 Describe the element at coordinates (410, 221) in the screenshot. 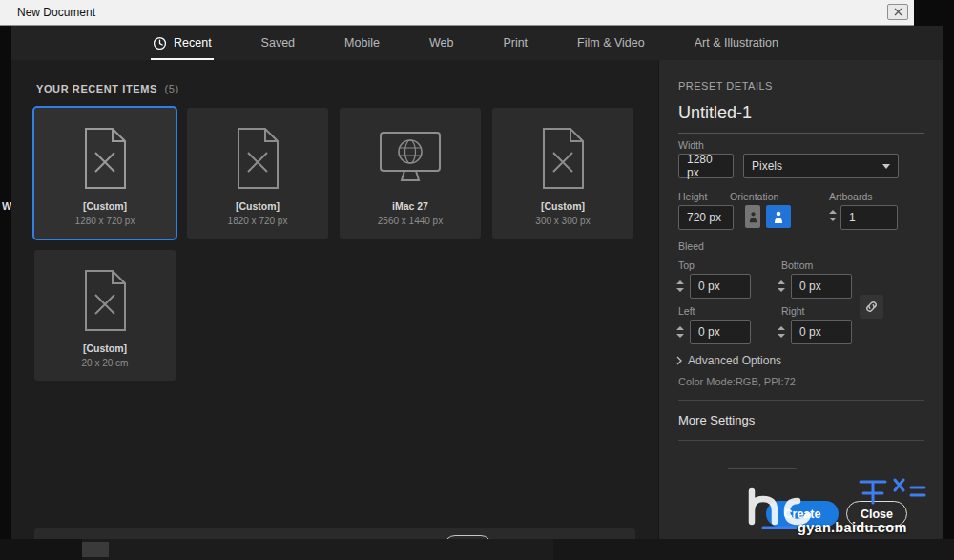

I see `template-size: 2560 x 1440 px` at that location.